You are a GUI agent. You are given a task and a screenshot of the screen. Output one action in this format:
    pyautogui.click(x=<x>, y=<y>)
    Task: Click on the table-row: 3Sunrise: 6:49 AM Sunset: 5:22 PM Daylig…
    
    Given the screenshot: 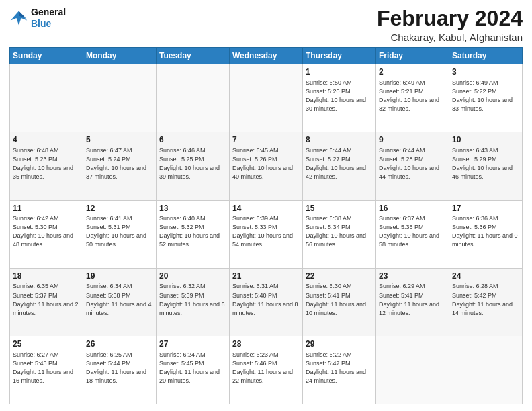 What is the action you would take?
    pyautogui.click(x=486, y=98)
    